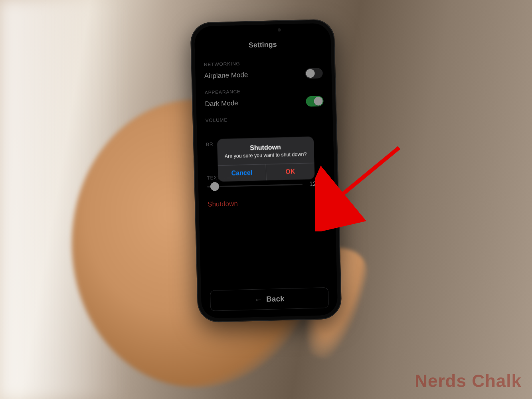 The height and width of the screenshot is (399, 532). Describe the element at coordinates (266, 172) in the screenshot. I see `alert-buttons: Cancel OK` at that location.